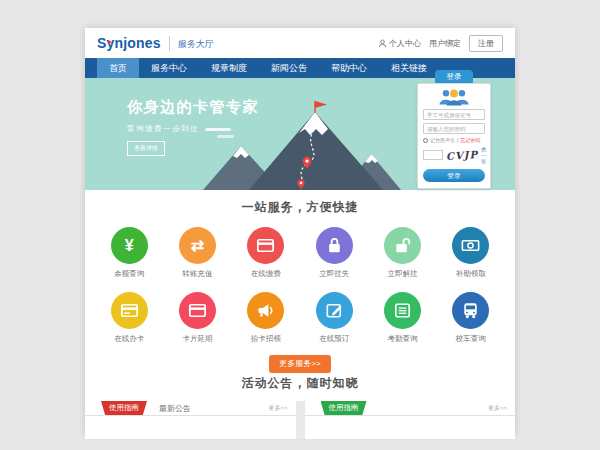 Image resolution: width=600 pixels, height=450 pixels. I want to click on service-label: 卡片延期, so click(197, 339).